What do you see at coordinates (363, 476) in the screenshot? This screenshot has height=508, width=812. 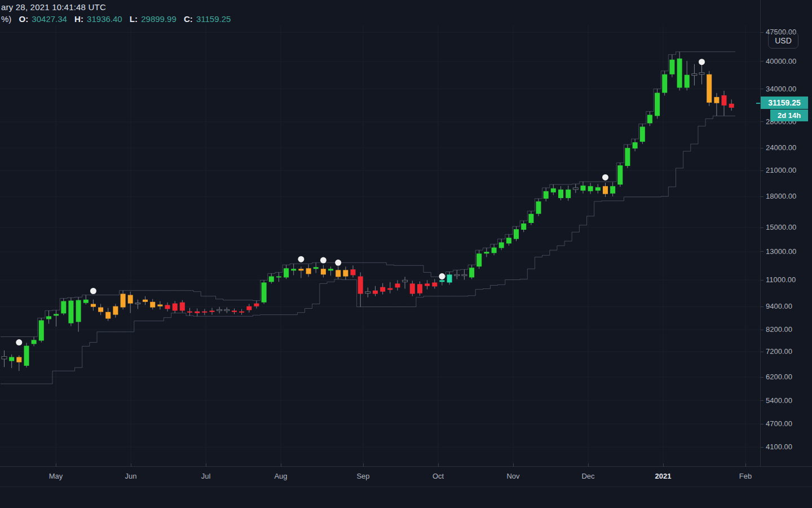 I see `time-tick-label: Sep` at bounding box center [363, 476].